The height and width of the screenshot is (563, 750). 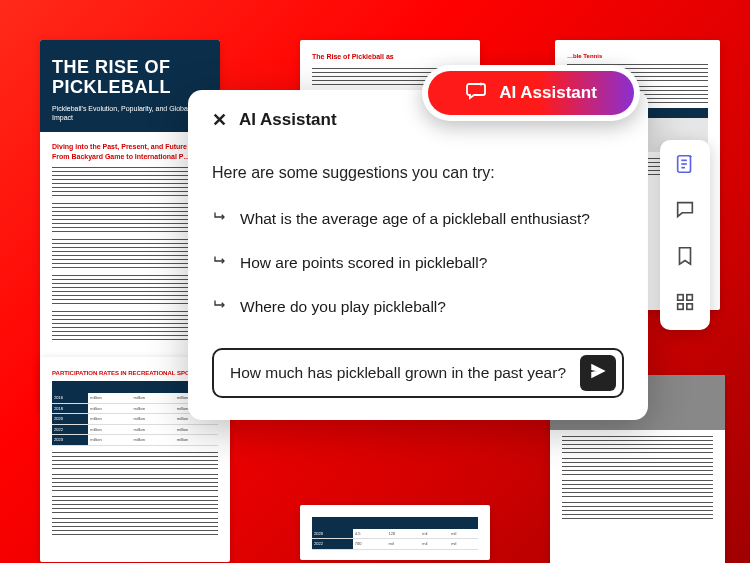 What do you see at coordinates (685, 258) in the screenshot?
I see `rail-bookmark-button` at bounding box center [685, 258].